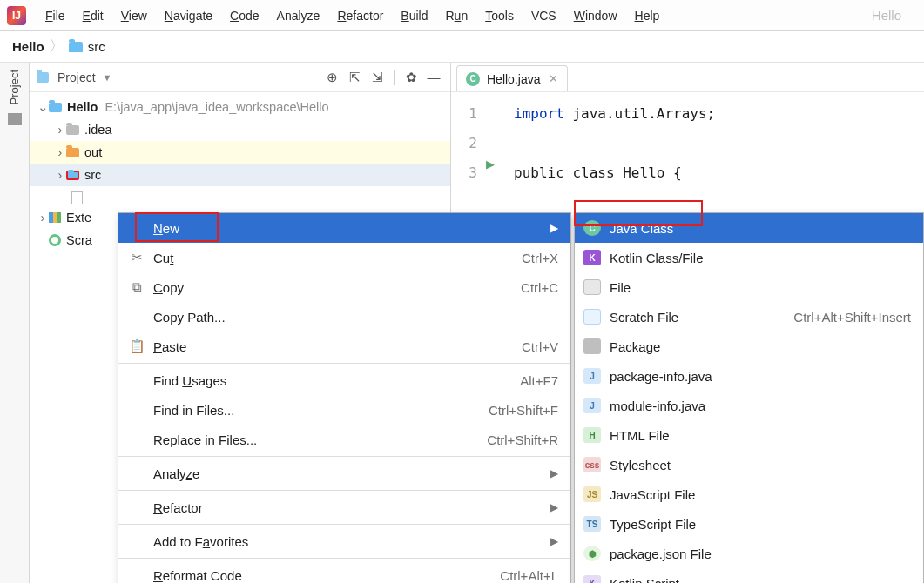  Describe the element at coordinates (760, 287) in the screenshot. I see `submenu-label: File` at that location.